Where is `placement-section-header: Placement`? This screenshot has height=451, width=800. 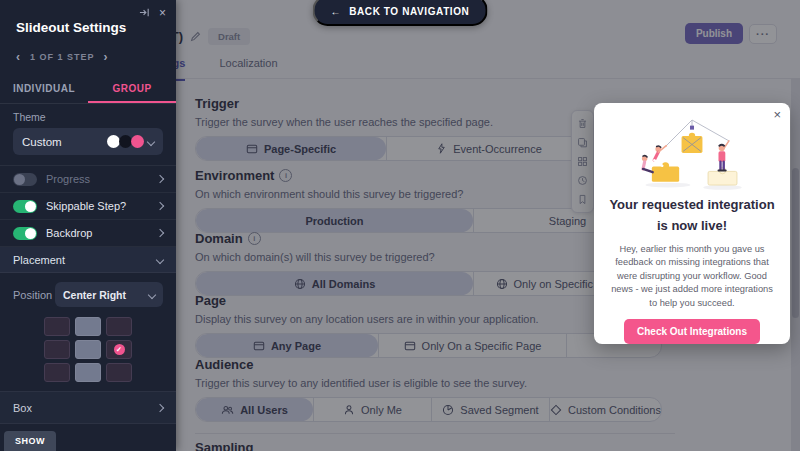 placement-section-header: Placement is located at coordinates (88, 260).